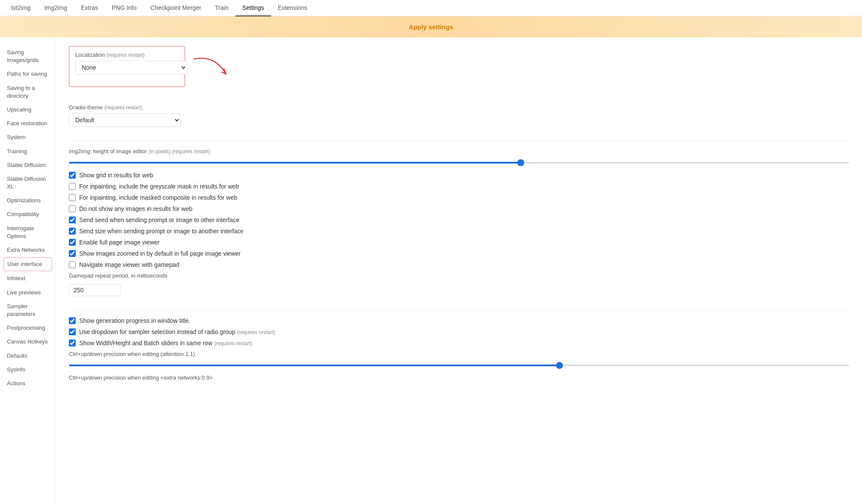  What do you see at coordinates (459, 175) in the screenshot?
I see `checkbox-show-grid: Show grid in results for web` at bounding box center [459, 175].